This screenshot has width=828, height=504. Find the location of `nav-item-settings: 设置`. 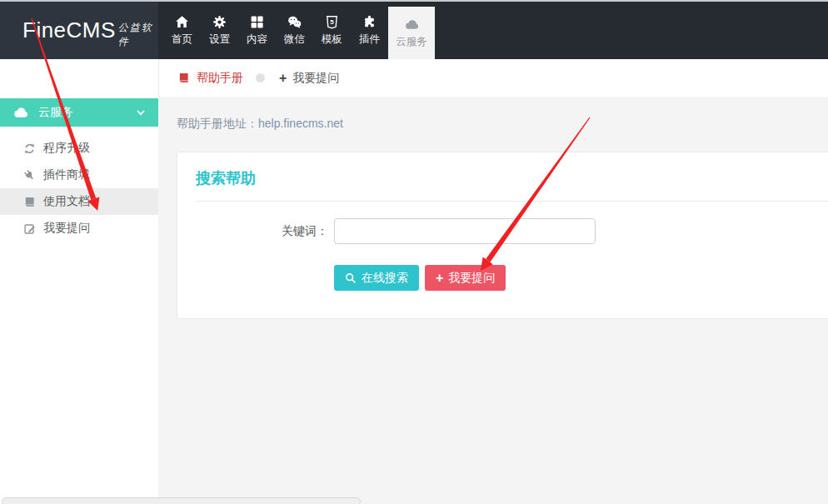

nav-item-settings: 设置 is located at coordinates (220, 30).